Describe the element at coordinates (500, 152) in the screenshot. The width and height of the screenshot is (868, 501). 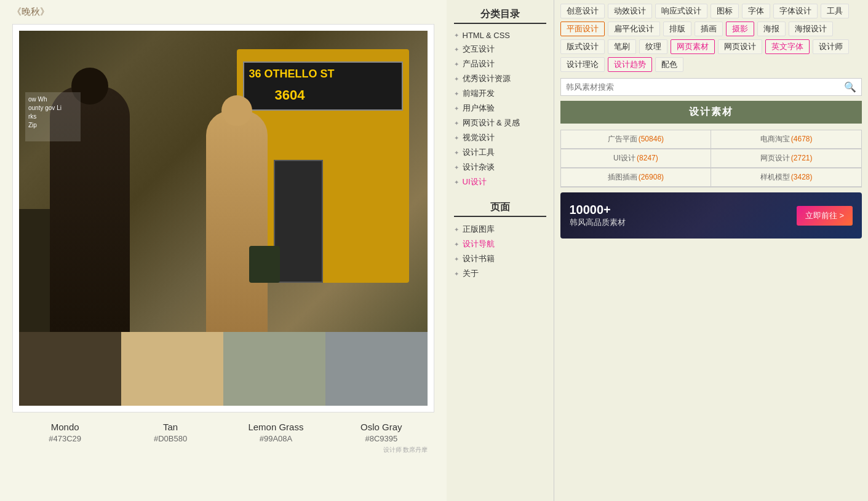
I see `category-item: ✦设计工具` at that location.